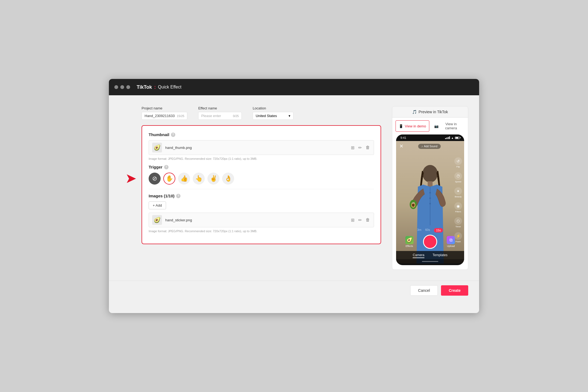  Describe the element at coordinates (213, 179) in the screenshot. I see `trigger-btn-peace: ✌` at that location.